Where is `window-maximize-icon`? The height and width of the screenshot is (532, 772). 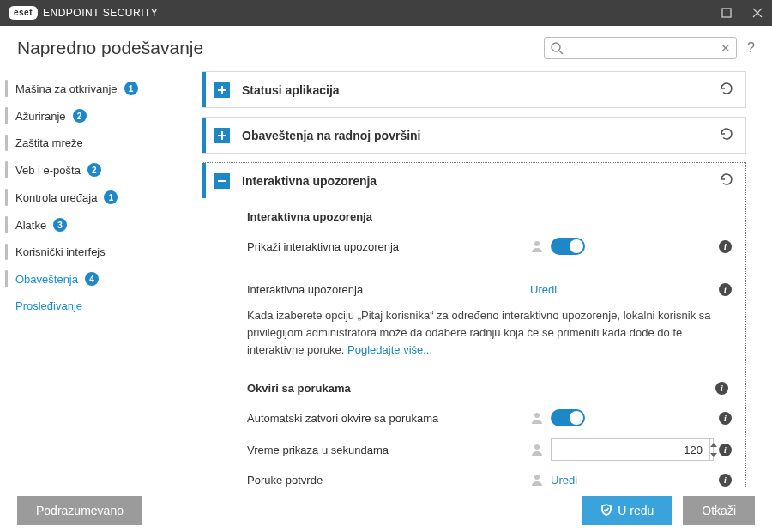 window-maximize-icon is located at coordinates (727, 13).